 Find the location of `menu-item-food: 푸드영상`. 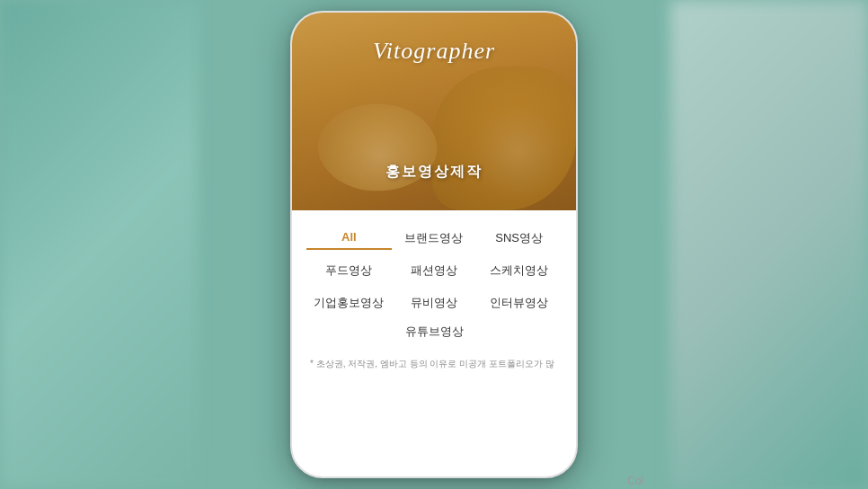

menu-item-food: 푸드영상 is located at coordinates (349, 271).